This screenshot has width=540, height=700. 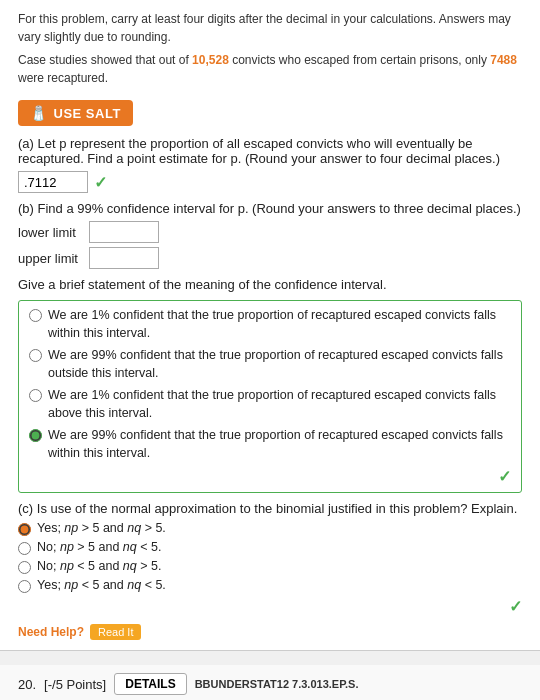 I want to click on part-a-input-row: ✓, so click(x=270, y=182).